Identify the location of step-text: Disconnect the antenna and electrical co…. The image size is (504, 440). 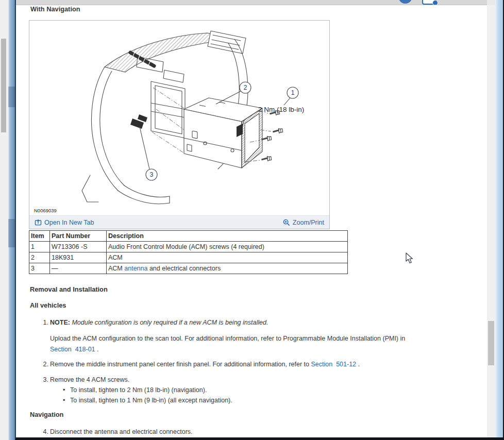
(122, 432).